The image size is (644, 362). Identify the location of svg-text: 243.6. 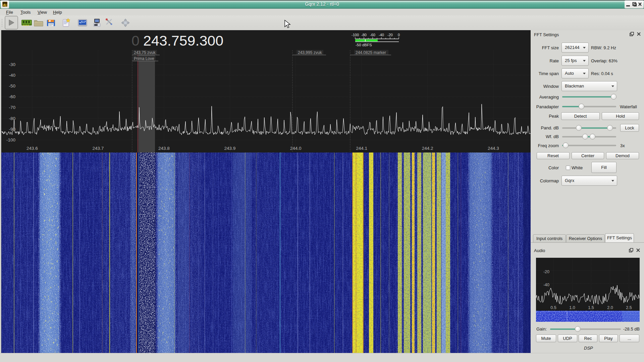
(32, 148).